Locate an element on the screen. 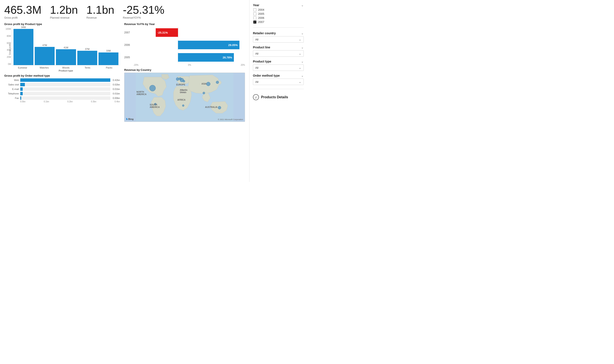 Image resolution: width=614 pixels, height=364 pixels. year-checkbox-row: ✓2007 is located at coordinates (279, 22).